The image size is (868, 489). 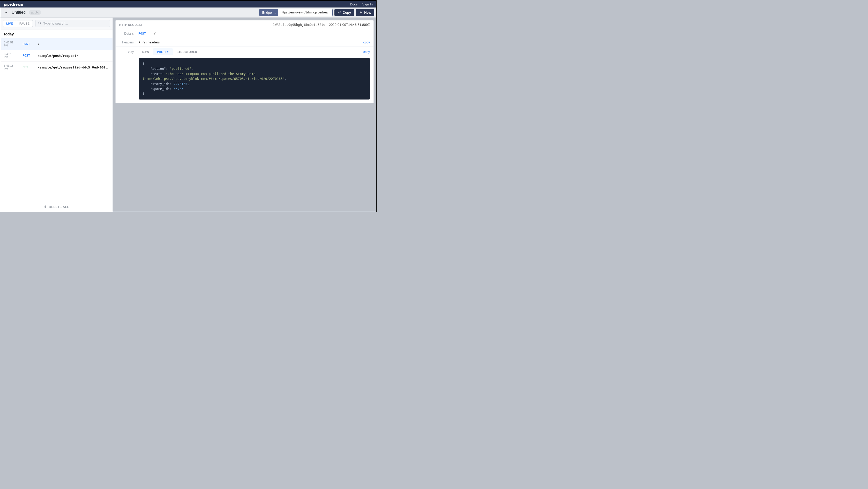 What do you see at coordinates (59, 207) in the screenshot?
I see `delete-all-label: DELETE ALL` at bounding box center [59, 207].